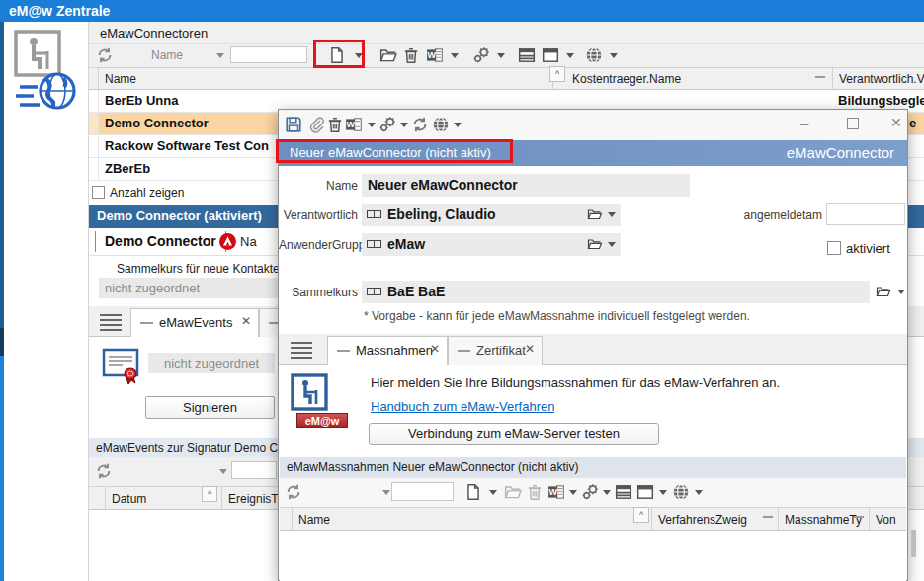 The width and height of the screenshot is (924, 581). I want to click on vertical-scrollbar-thumb, so click(913, 543).